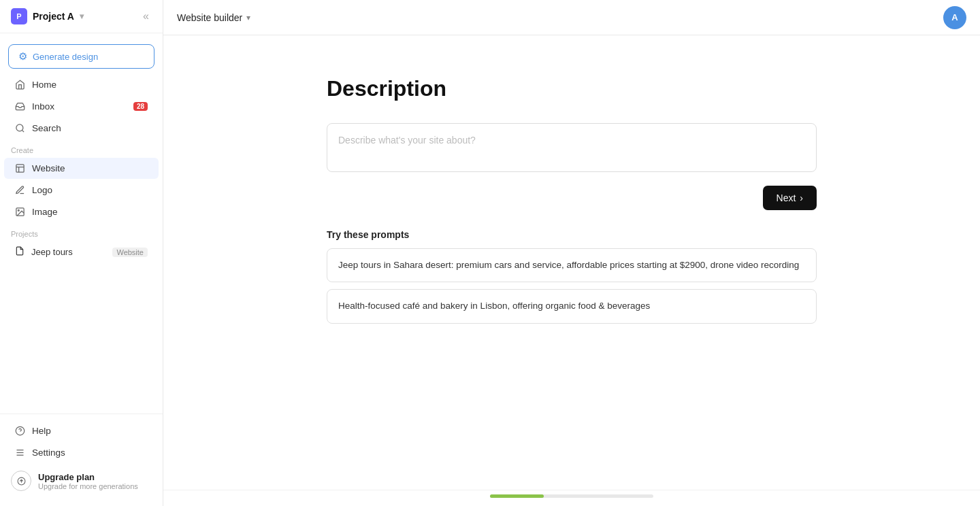 The image size is (980, 506). What do you see at coordinates (82, 223) in the screenshot?
I see `sidebar-nav: ⚙ Generate design Home Inbox 28 Search C…` at bounding box center [82, 223].